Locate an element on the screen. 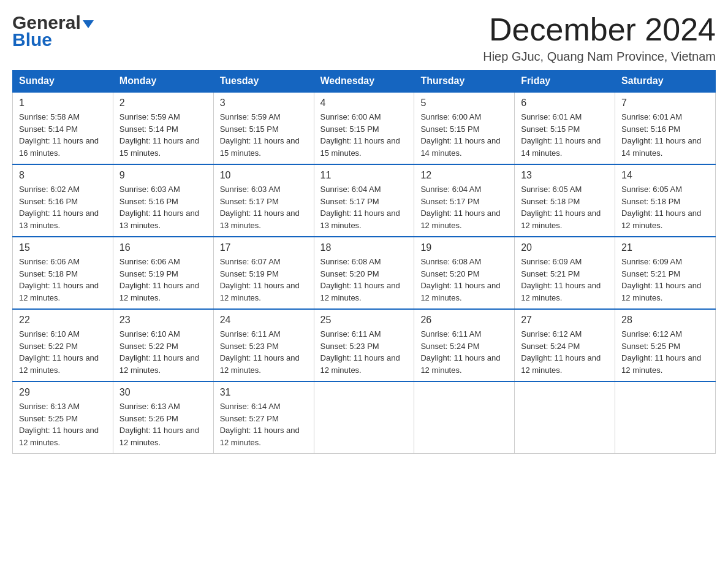 This screenshot has width=728, height=563. day-number: 11 is located at coordinates (364, 175).